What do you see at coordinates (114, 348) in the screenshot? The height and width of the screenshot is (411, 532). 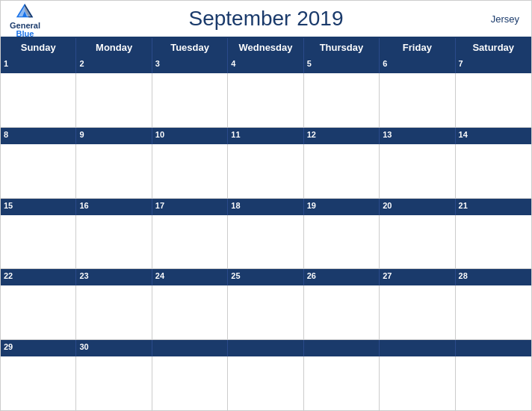 I see `day-30: 30` at bounding box center [114, 348].